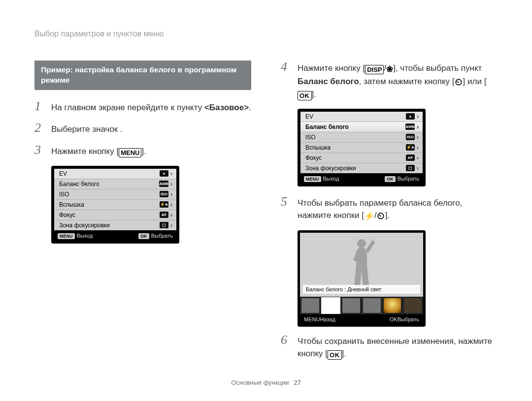  I want to click on device-softkey-bar: MENUНазад OKВыбрать, so click(362, 319).